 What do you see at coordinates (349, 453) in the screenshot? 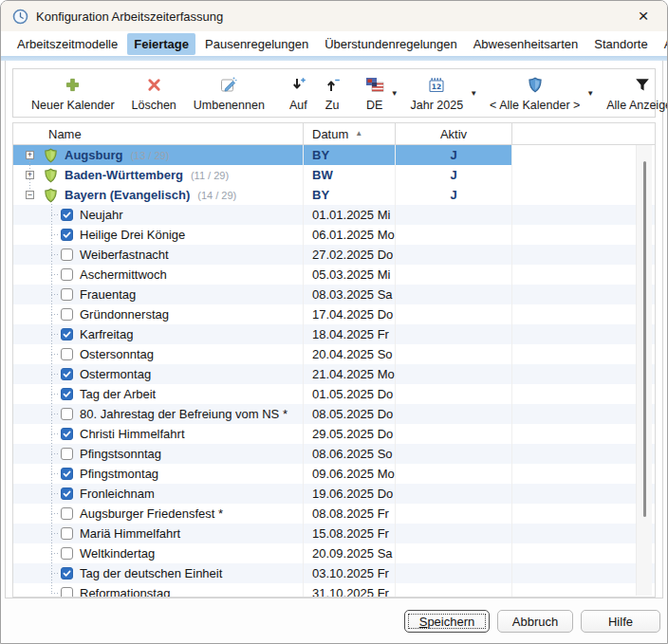
I see `datum-cell: 08.06.2025 So` at bounding box center [349, 453].